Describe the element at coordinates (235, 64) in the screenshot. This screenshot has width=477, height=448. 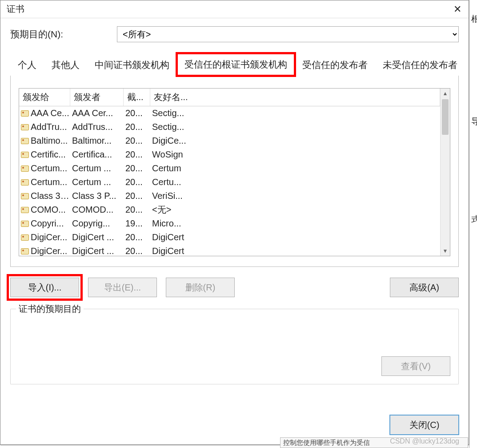
I see `tab-strip: 个人 其他人 中间证书颁发机构 受信任的根证书颁发机构 受信任的发布者 未受信任…` at that location.